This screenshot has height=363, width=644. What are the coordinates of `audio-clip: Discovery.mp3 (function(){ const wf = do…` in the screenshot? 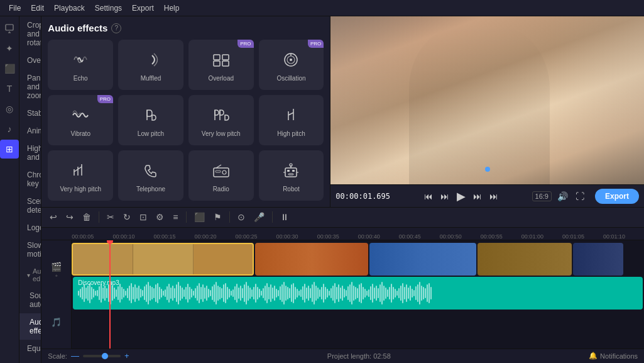 It's located at (358, 293).